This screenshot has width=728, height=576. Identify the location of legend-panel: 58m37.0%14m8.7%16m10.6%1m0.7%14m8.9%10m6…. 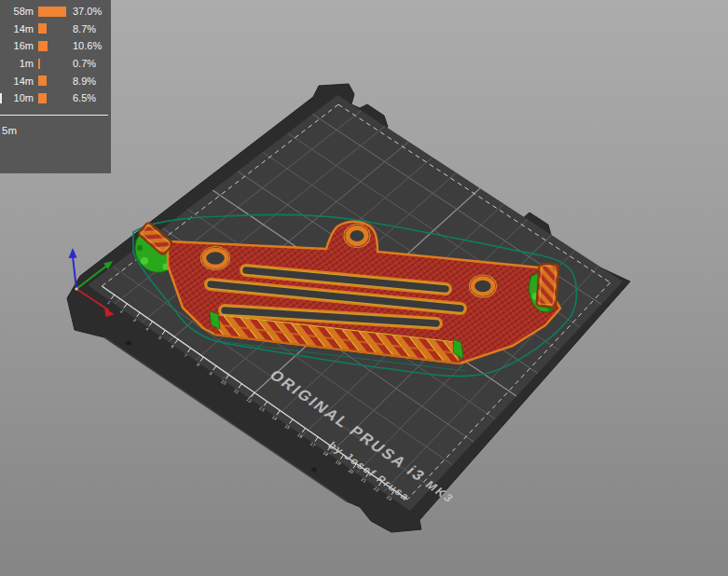
(56, 87).